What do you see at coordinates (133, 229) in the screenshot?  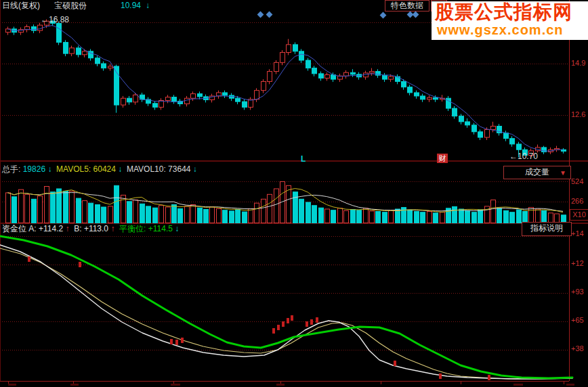 I see `ph-label: 平衡位:` at bounding box center [133, 229].